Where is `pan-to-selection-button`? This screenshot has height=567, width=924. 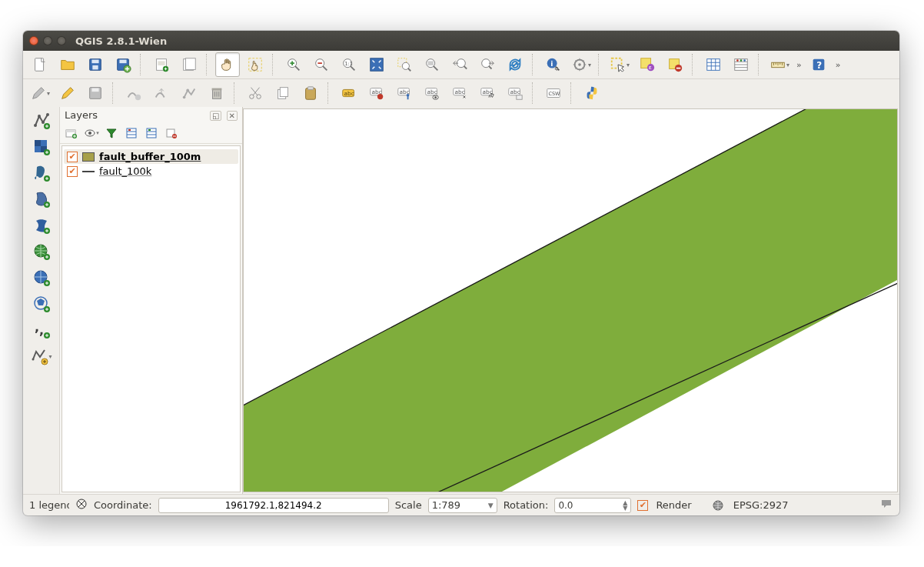
pan-to-selection-button is located at coordinates (255, 65).